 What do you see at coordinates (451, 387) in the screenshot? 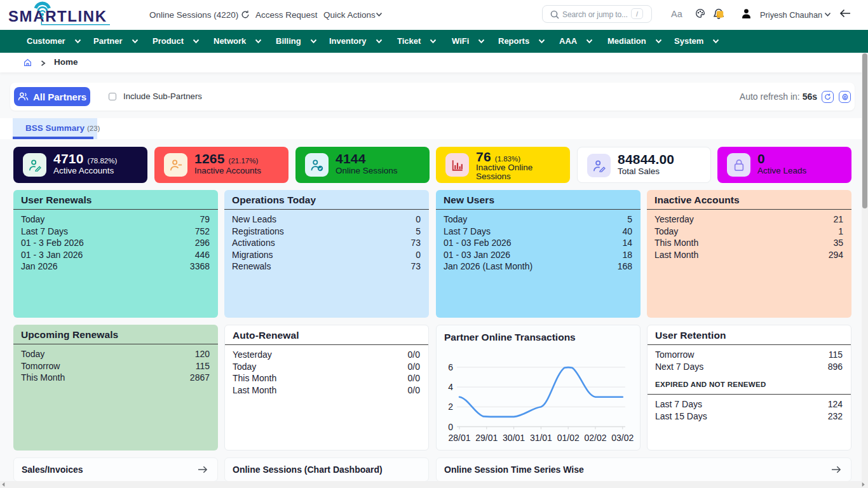
I see `svg-text: 4` at bounding box center [451, 387].